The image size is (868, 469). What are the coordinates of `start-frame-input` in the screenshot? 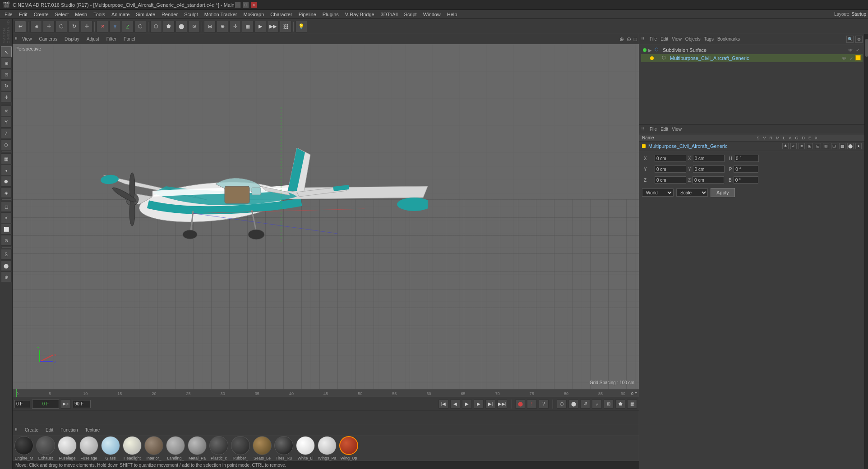 It's located at (23, 404).